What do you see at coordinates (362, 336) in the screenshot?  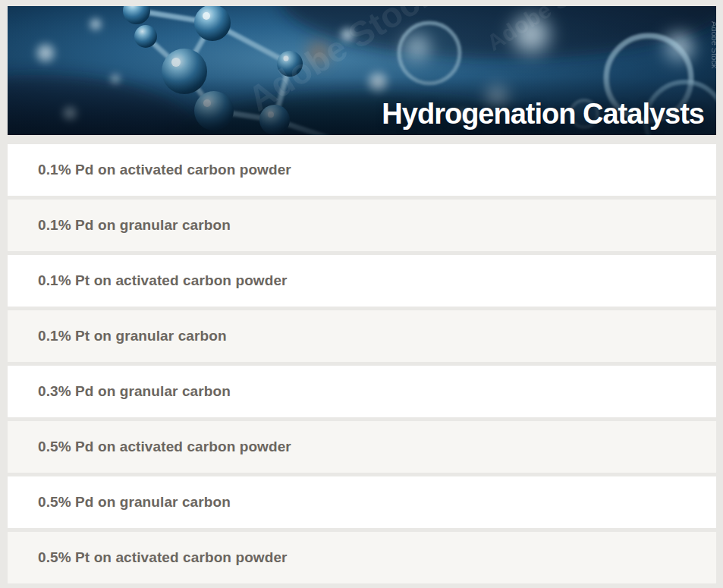 I see `list-item: 0.1% Pt on granular carbon` at bounding box center [362, 336].